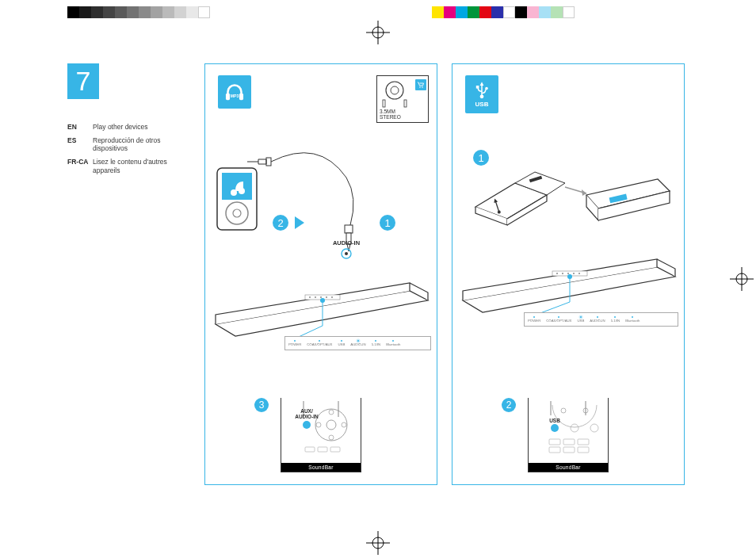  Describe the element at coordinates (141, 144) in the screenshot. I see `lang-text: Reproducción de otros dispositivos` at that location.